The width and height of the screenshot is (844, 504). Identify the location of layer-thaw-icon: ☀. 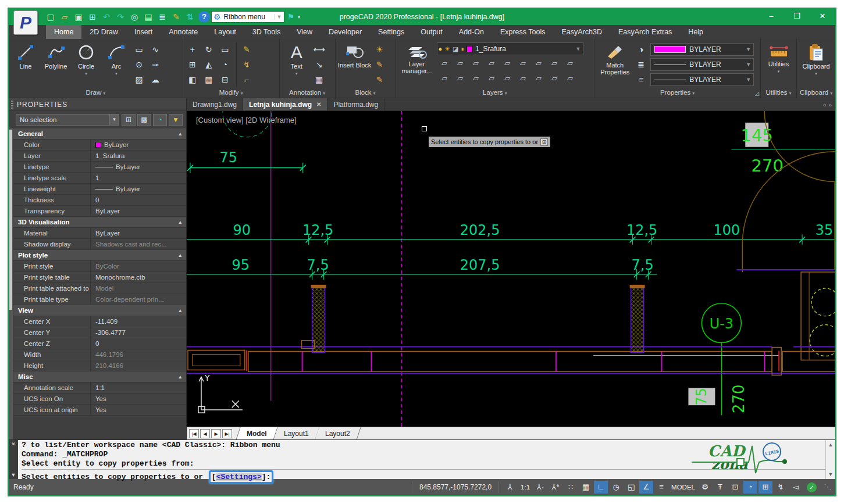
(447, 49).